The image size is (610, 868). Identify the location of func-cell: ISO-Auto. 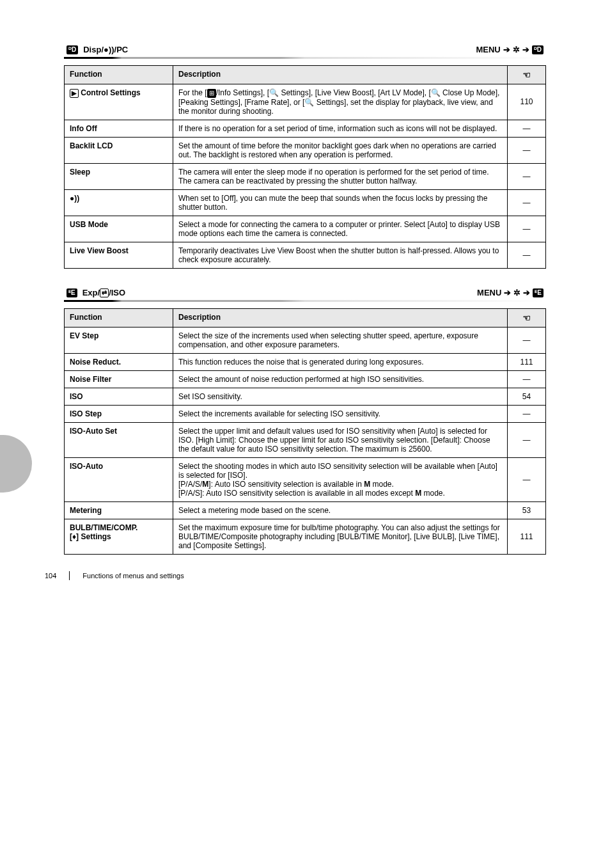
(119, 480).